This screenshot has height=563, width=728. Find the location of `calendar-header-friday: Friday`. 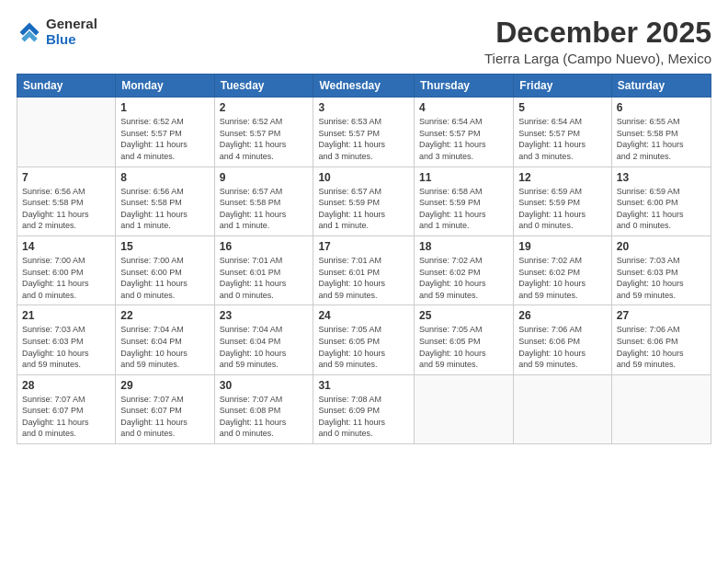

calendar-header-friday: Friday is located at coordinates (563, 86).